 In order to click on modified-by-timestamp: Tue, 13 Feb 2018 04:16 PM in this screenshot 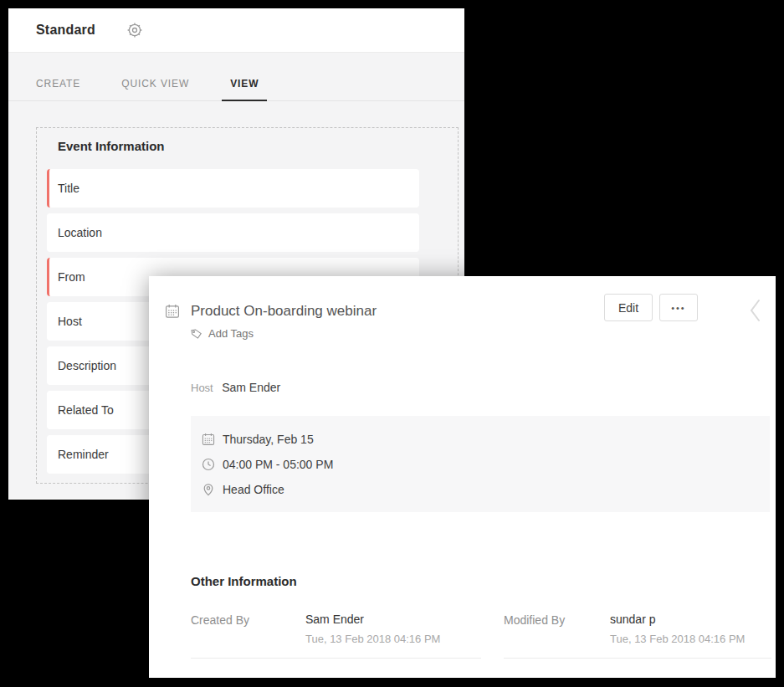, I will do `click(678, 639)`.